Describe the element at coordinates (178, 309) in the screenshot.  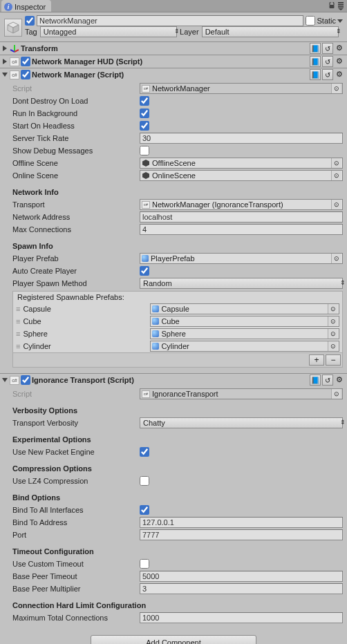
I see `list-item: ≡ Capsule Capsule⊙` at that location.